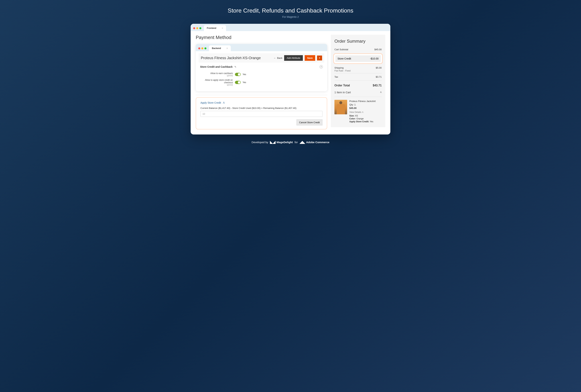 The image size is (581, 392). I want to click on tax-value: $3.71, so click(379, 77).